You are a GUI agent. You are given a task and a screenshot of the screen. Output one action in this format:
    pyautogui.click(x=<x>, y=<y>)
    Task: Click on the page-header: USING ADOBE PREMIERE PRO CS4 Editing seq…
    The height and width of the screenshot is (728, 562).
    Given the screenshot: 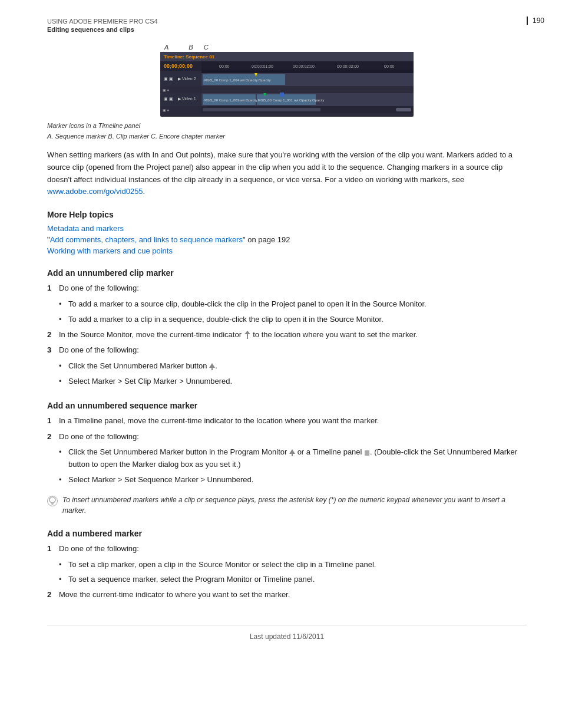 What is the action you would take?
    pyautogui.click(x=287, y=25)
    